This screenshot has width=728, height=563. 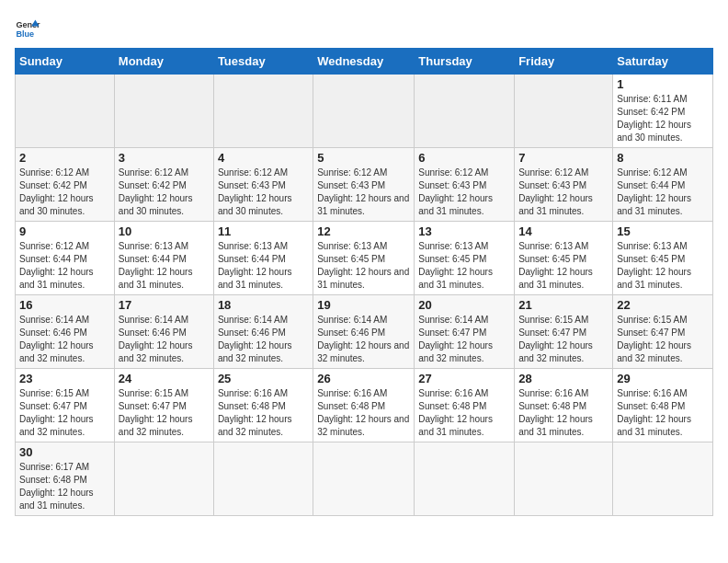 I want to click on calendar-cell: 6Sunrise: 6:12 AM Sunset: 6:43 PM Daylig…, so click(x=465, y=185).